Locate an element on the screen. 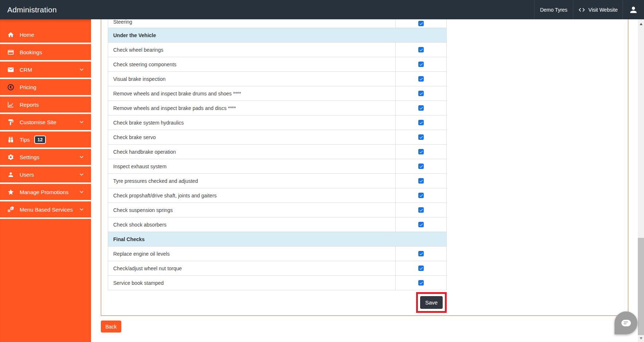 The width and height of the screenshot is (644, 342). sidebar: HomeBookingsCRMPricingReportsCustomise S… is located at coordinates (46, 181).